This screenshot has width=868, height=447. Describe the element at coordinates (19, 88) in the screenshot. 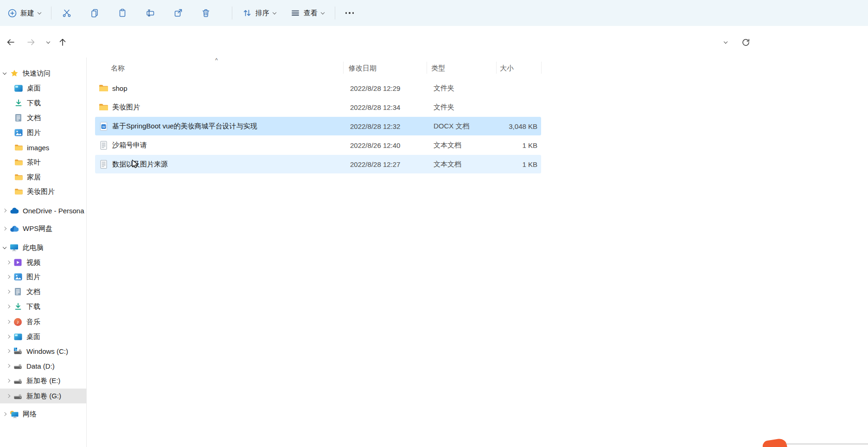

I see `desktop-icon` at that location.